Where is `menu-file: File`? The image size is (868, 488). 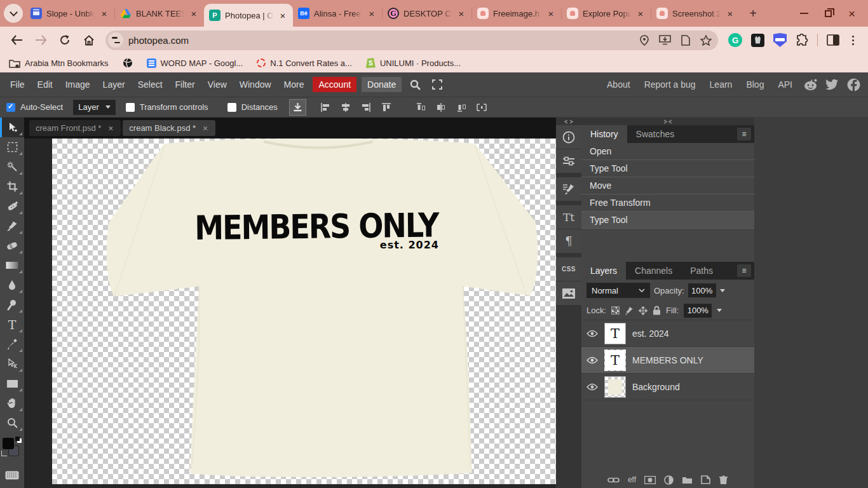
menu-file: File is located at coordinates (18, 85).